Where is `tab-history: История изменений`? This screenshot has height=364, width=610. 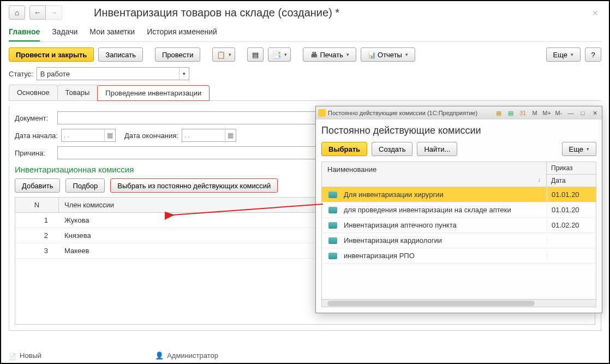
tab-history: История изменений is located at coordinates (182, 33).